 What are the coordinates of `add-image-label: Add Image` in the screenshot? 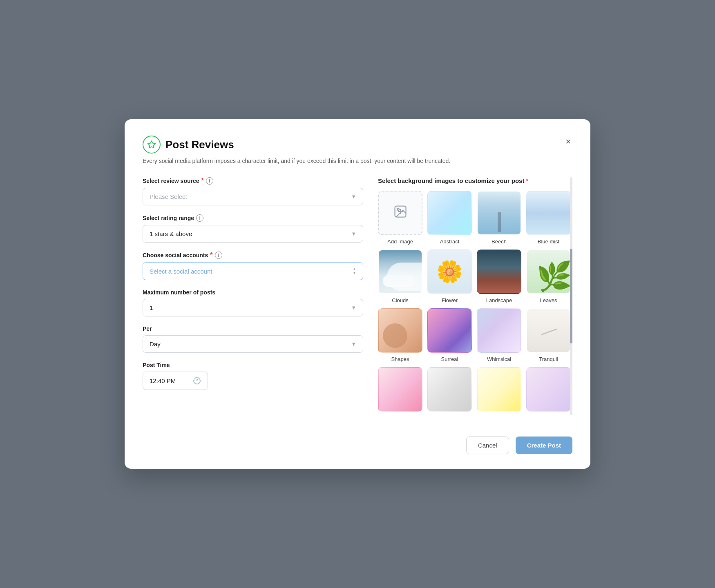 It's located at (400, 242).